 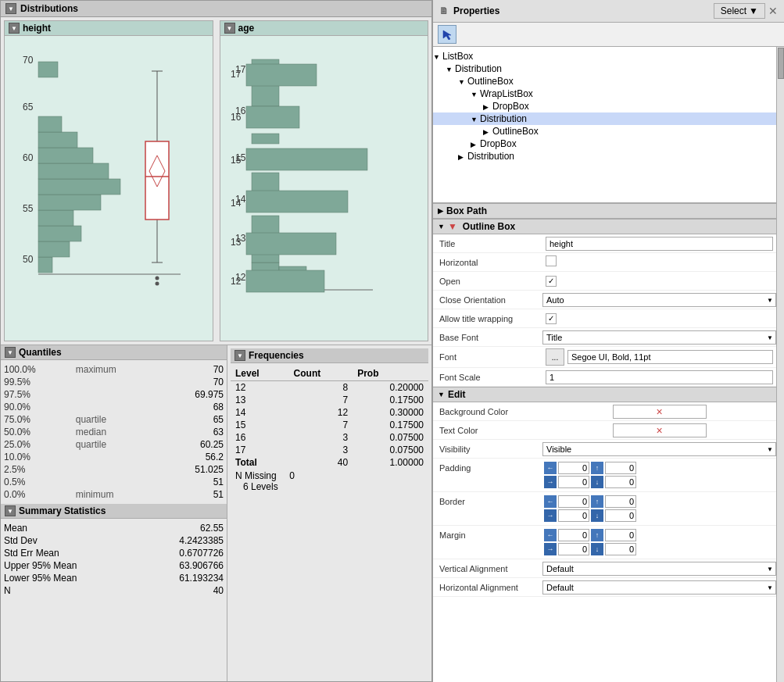 I want to click on distributions-title: Distributions, so click(x=49, y=9).